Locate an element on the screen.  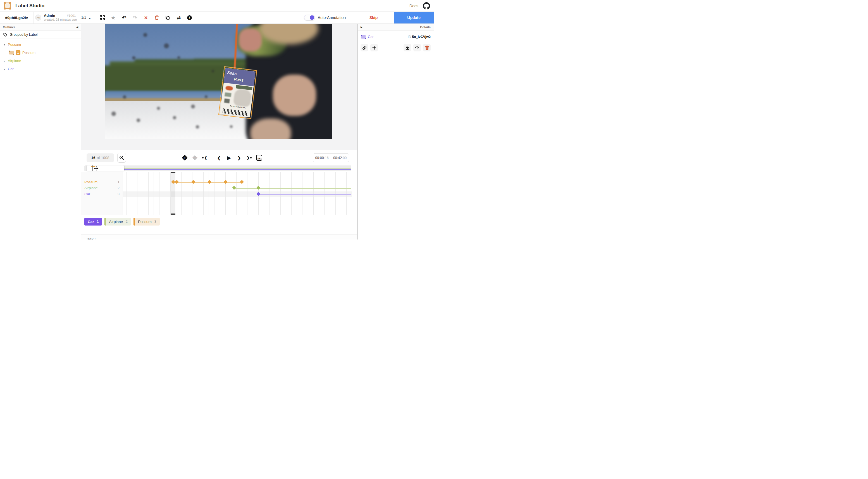
frame-counter: 16 of 1008 is located at coordinates (100, 158).